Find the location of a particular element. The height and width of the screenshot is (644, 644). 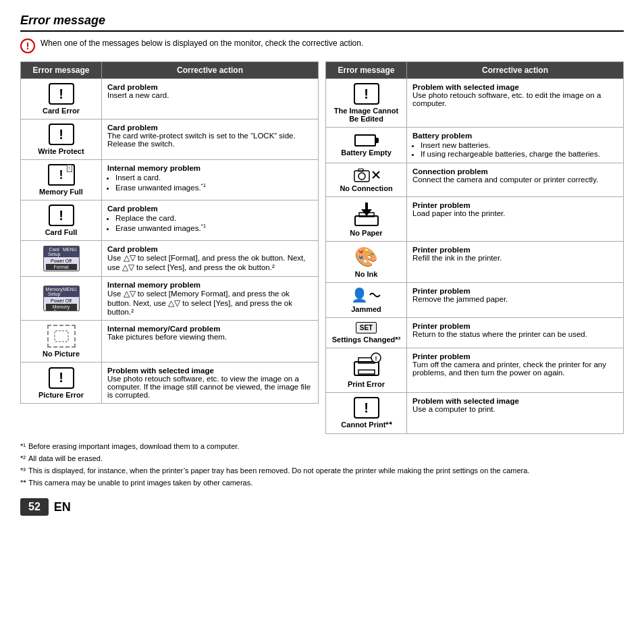

card-error-action-text: Insert a new card. is located at coordinates (210, 95).